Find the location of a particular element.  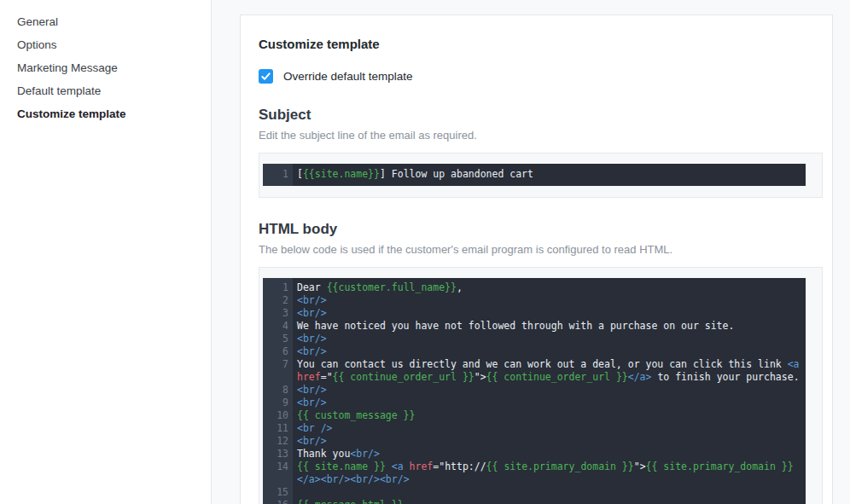

code-text is located at coordinates (550, 493).